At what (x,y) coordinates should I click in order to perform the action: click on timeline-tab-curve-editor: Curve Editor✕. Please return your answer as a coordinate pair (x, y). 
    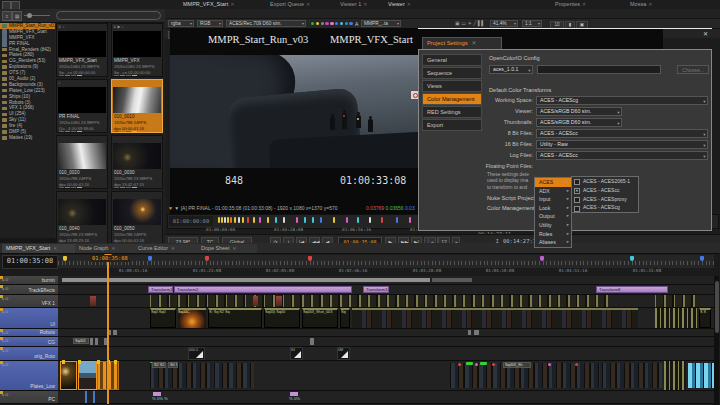
    Looking at the image, I should click on (166, 248).